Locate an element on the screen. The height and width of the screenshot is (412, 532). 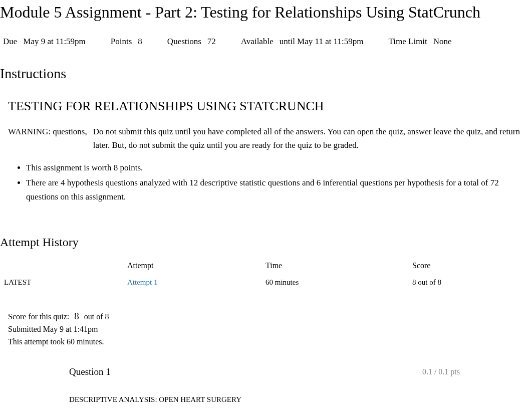
submitted-line: Submitted May 9 at 1:41pm is located at coordinates (270, 330).